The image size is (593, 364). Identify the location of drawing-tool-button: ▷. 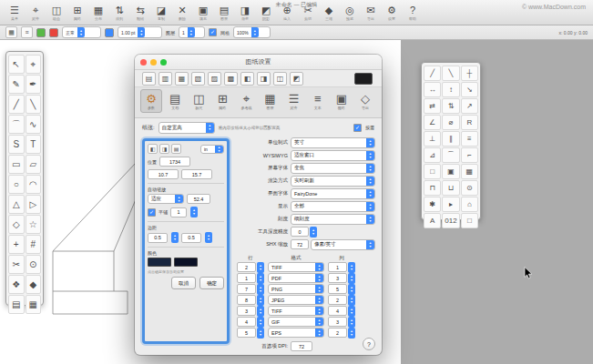
(34, 204).